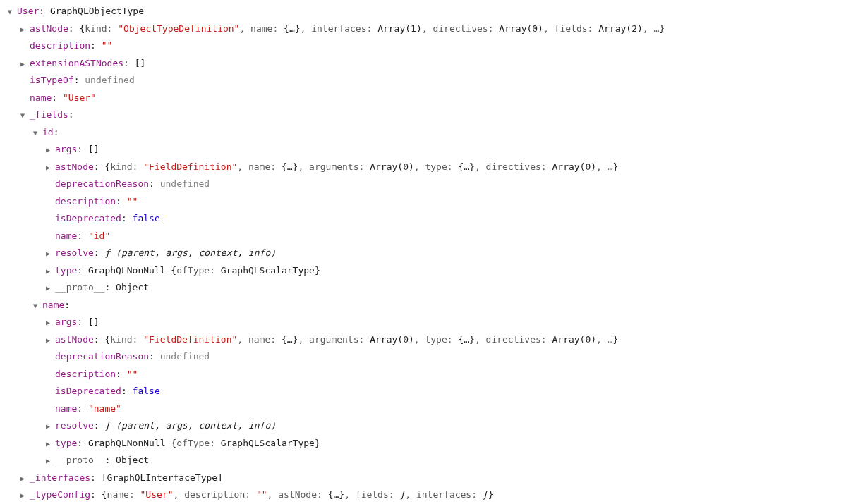  I want to click on value-fragment: "id", so click(99, 235).